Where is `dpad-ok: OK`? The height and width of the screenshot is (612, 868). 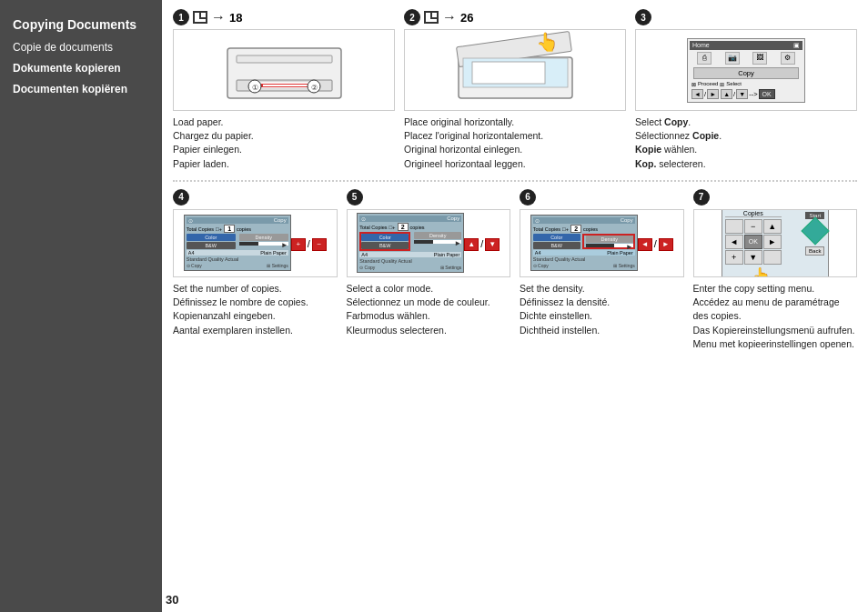 dpad-ok: OK is located at coordinates (753, 242).